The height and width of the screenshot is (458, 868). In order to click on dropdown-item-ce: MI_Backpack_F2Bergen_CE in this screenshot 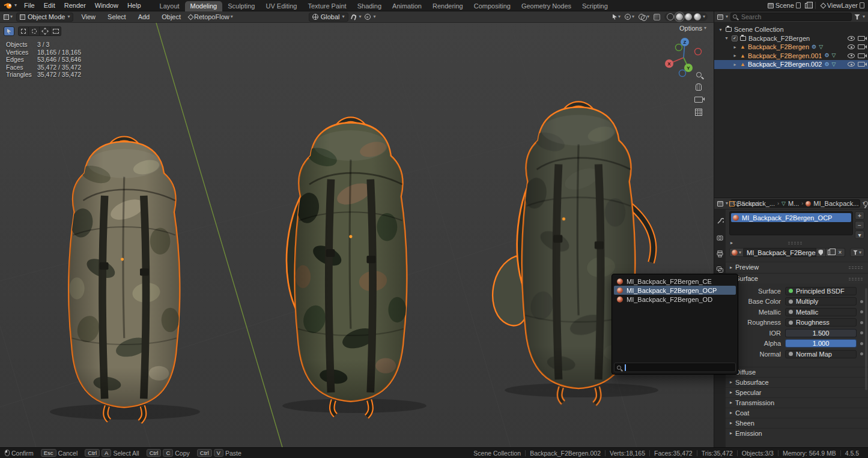, I will do `click(675, 281)`.